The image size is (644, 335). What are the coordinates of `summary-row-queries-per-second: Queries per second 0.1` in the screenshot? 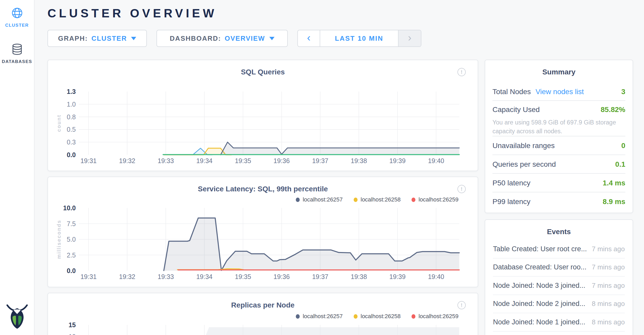 It's located at (559, 164).